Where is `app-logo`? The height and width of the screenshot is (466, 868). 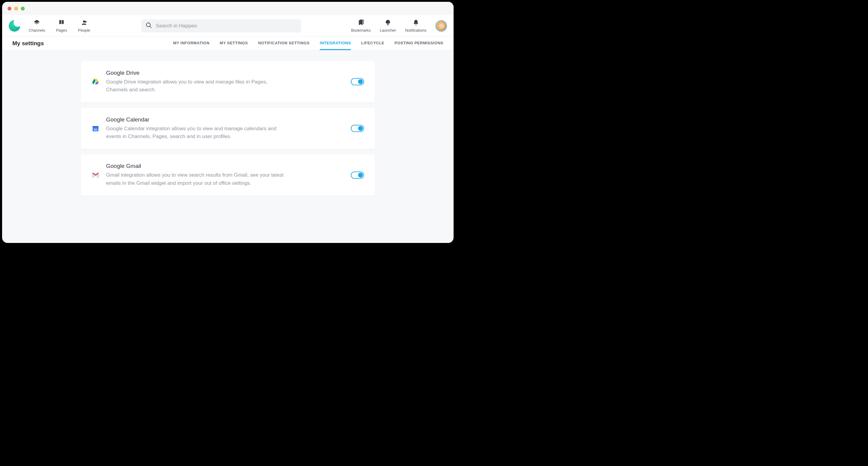 app-logo is located at coordinates (14, 26).